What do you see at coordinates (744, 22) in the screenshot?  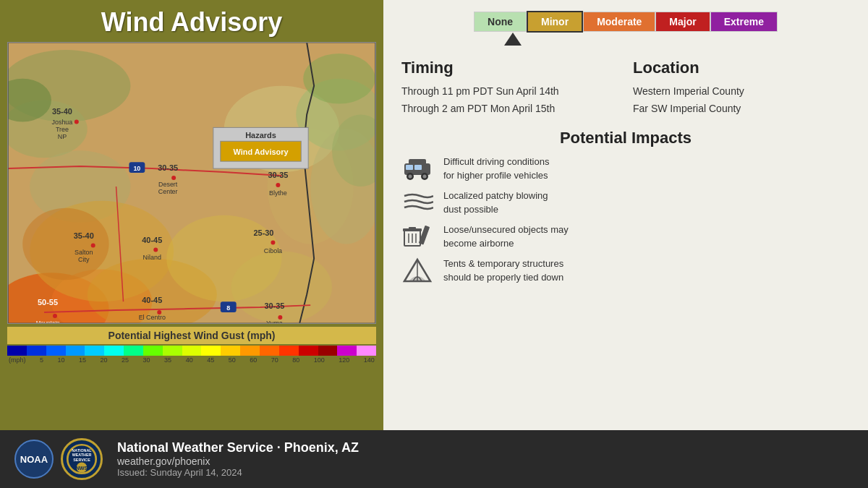 I see `severity-extreme: Extreme` at bounding box center [744, 22].